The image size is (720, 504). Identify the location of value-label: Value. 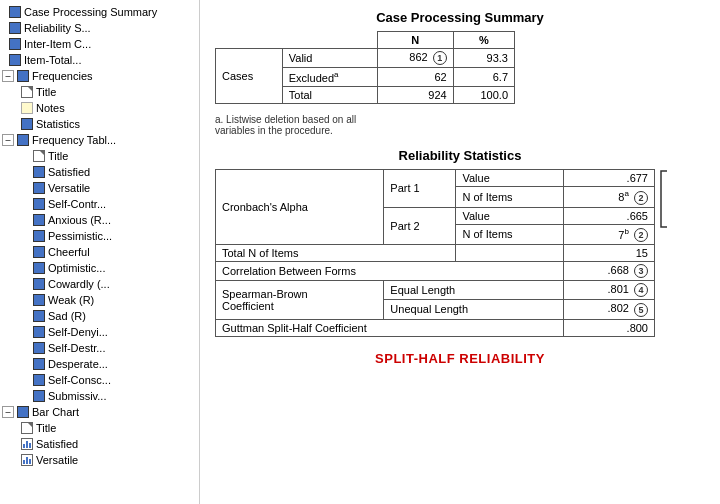
(510, 178).